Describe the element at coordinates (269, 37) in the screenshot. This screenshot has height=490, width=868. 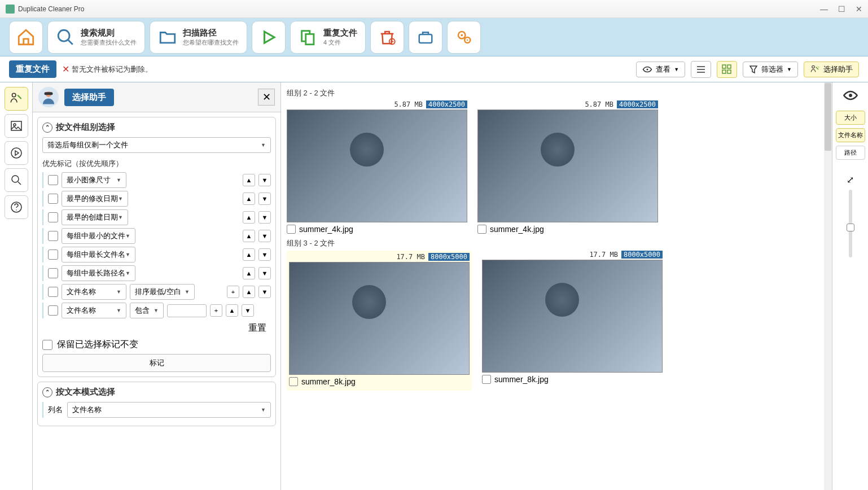
I see `play-button` at that location.